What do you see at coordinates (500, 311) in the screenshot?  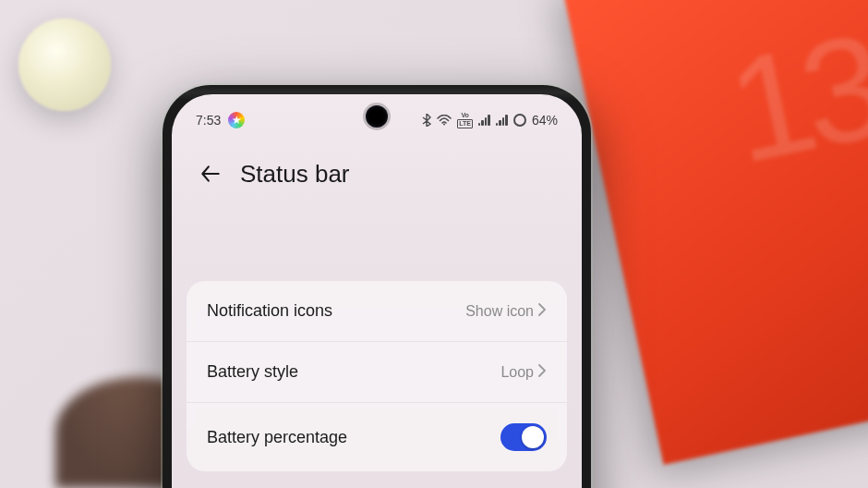 I see `setting-value: Show icon` at bounding box center [500, 311].